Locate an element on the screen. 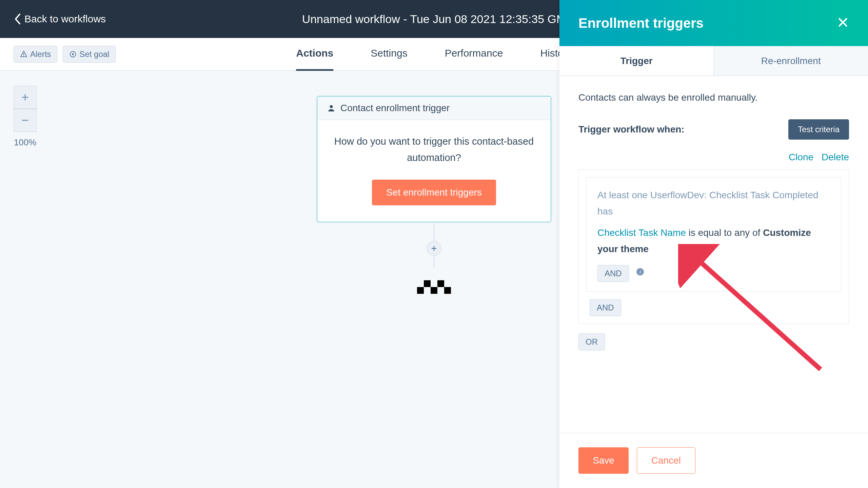 The width and height of the screenshot is (868, 488). save-button: Save is located at coordinates (604, 461).